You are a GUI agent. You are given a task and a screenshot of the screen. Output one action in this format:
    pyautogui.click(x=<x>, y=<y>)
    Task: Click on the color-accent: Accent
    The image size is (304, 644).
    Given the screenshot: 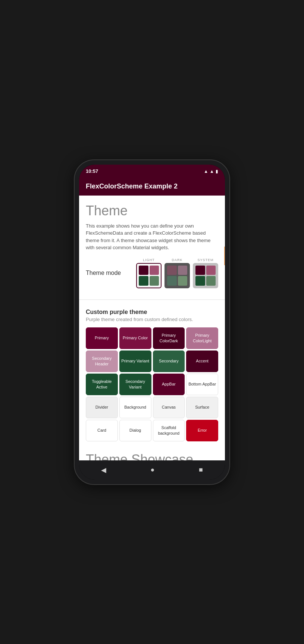 What is the action you would take?
    pyautogui.click(x=202, y=361)
    